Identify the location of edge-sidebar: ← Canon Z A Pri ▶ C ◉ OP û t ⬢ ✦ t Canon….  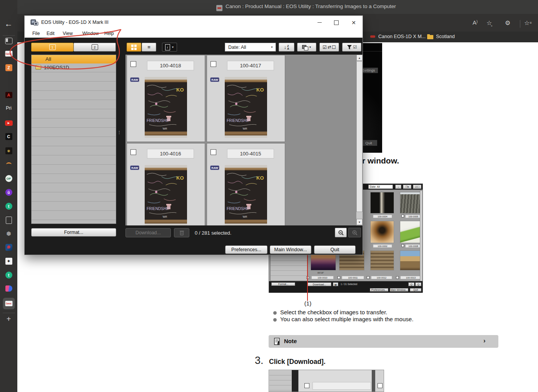
(8, 196).